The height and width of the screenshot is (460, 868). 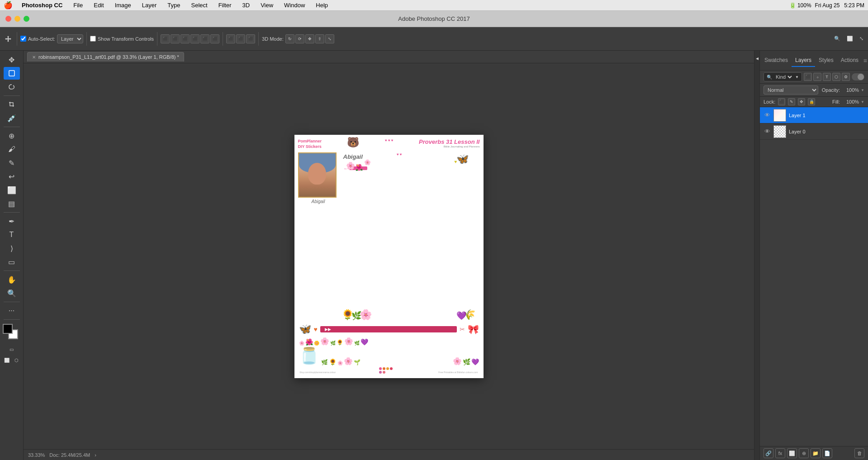 What do you see at coordinates (267, 5) in the screenshot?
I see `menu-view: View` at bounding box center [267, 5].